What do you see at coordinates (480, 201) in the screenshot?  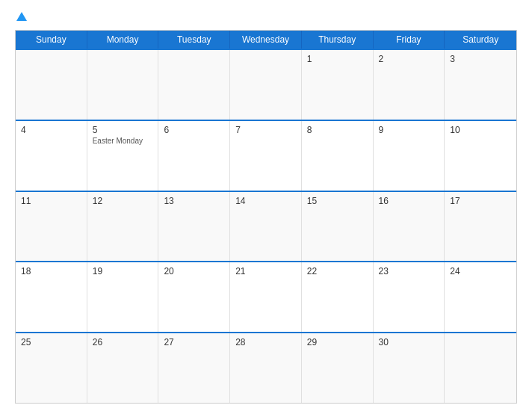 I see `cal-date-number: 17` at bounding box center [480, 201].